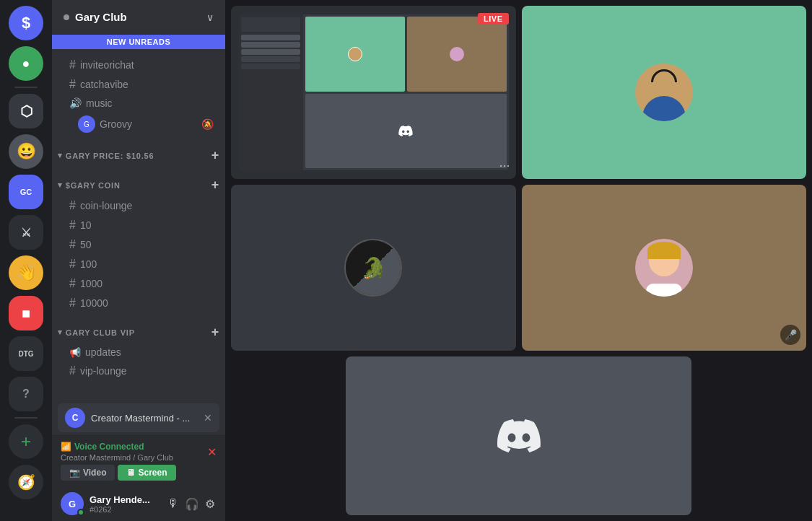  Describe the element at coordinates (26, 64) in the screenshot. I see `server-icon-green: ●` at that location.